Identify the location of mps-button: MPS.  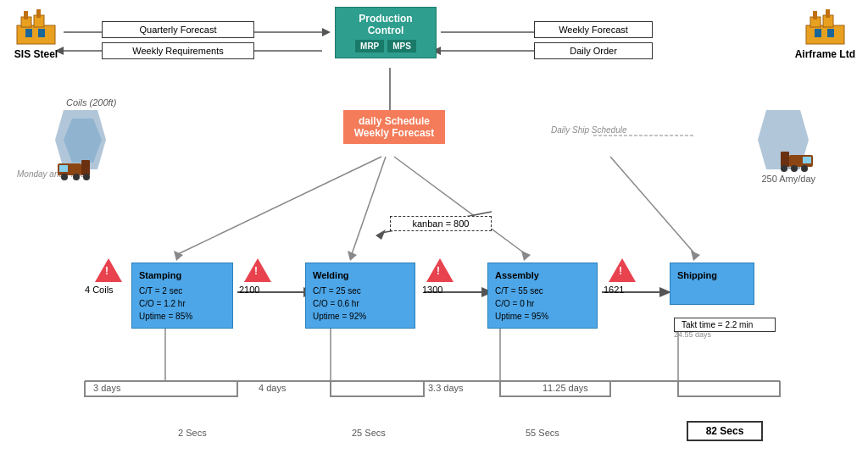
(402, 46).